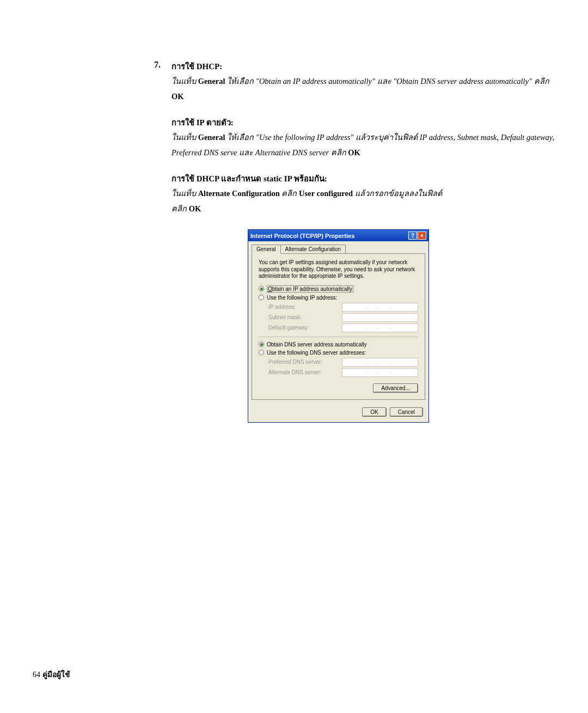 The height and width of the screenshot is (713, 588). Describe the element at coordinates (302, 297) in the screenshot. I see `radio-label: Use the following IP address:` at that location.